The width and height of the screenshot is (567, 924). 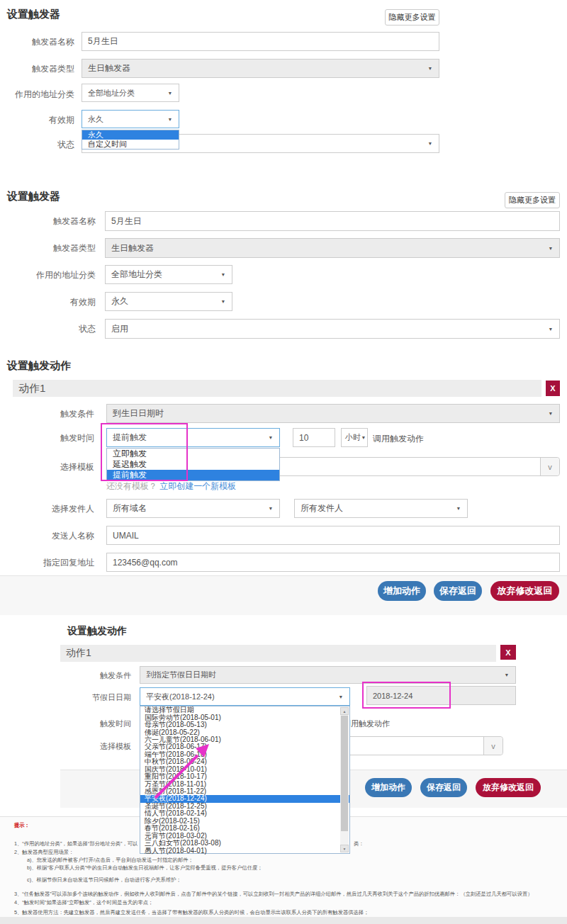 I want to click on dropdown-option: 国际劳动节(2018-05-01), so click(x=245, y=717).